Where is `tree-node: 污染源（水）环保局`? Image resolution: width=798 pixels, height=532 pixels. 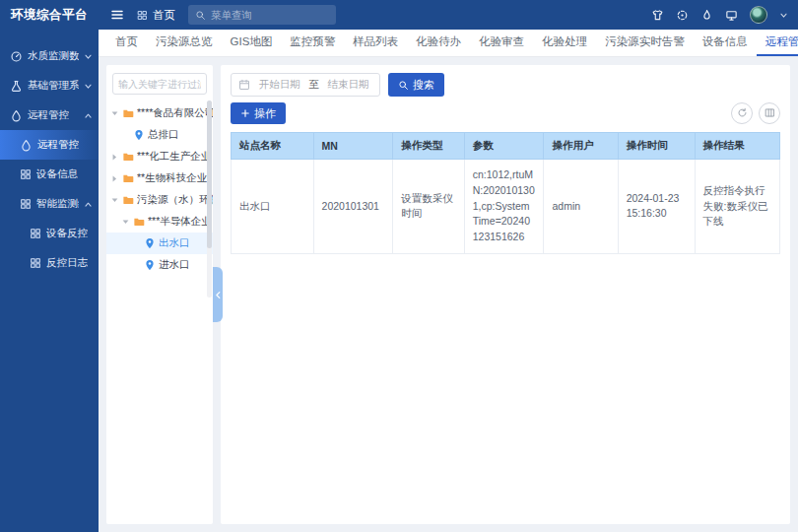 tree-node: 污染源（水）环保局 is located at coordinates (160, 200).